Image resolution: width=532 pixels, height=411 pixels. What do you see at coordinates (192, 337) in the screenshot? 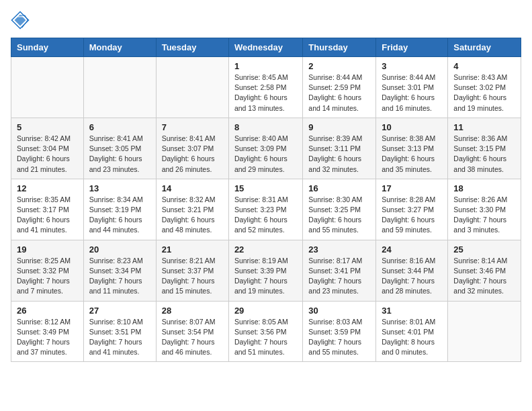
I see `day-info: Sunrise: 8:07 AM Sunset: 3:54 PM Dayligh…` at bounding box center [192, 337].